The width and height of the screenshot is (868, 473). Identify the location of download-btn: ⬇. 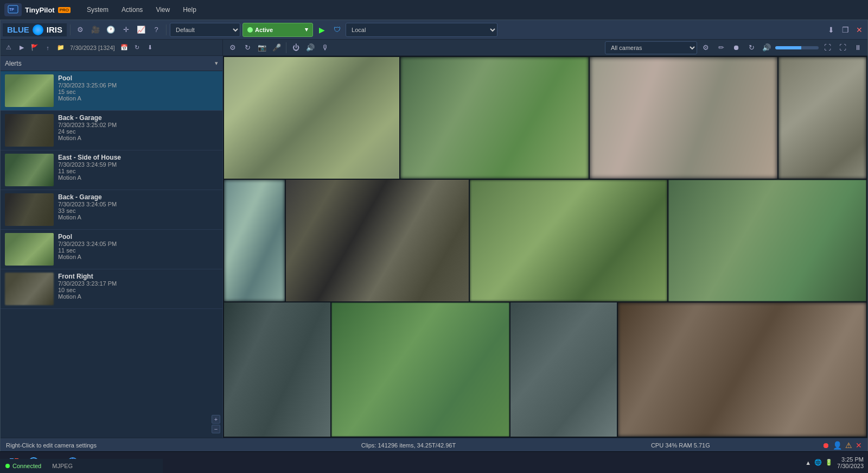
(831, 30).